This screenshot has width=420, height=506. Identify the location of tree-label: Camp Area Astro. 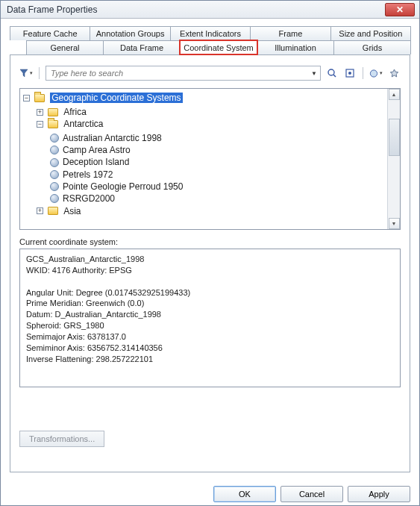
(97, 150).